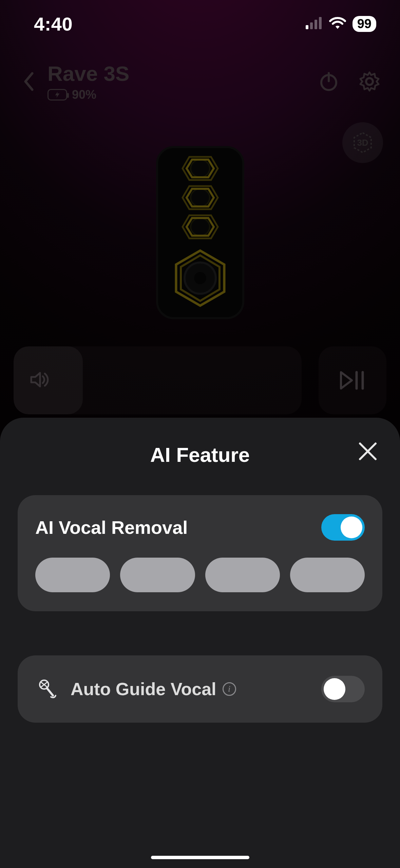 The image size is (400, 868). Describe the element at coordinates (200, 553) in the screenshot. I see `vocal-removal-card: AI Vocal Removal` at that location.